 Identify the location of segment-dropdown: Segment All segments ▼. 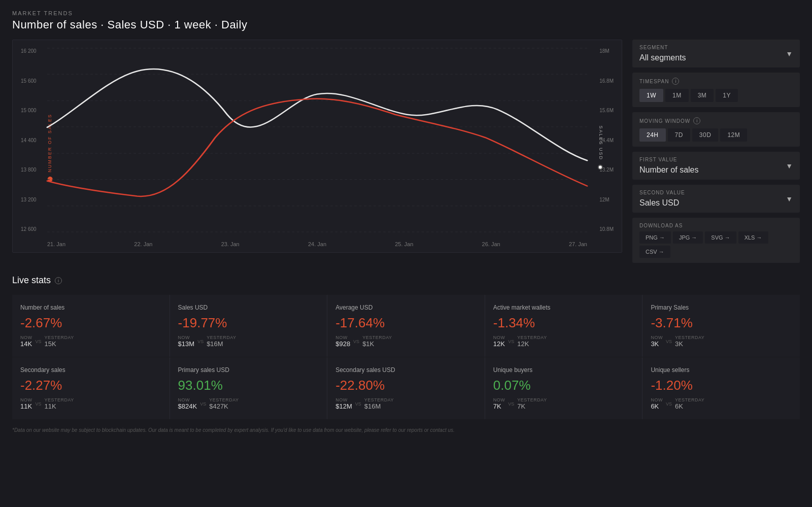
(716, 54).